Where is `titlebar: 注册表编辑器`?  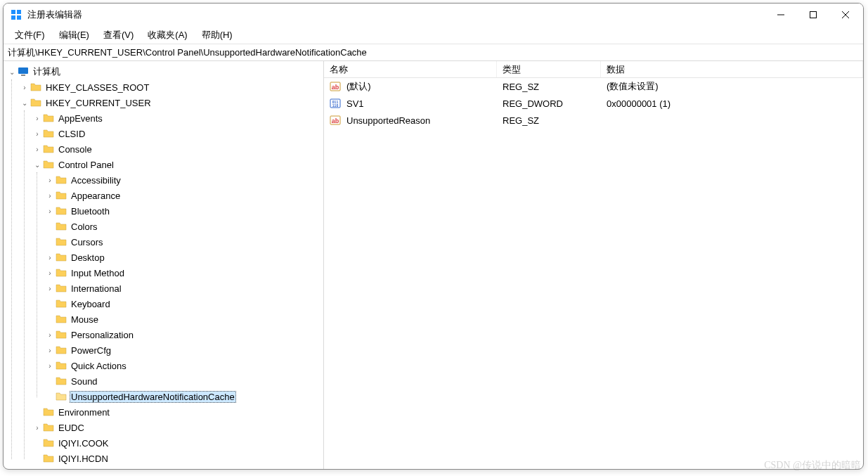
titlebar: 注册表编辑器 is located at coordinates (433, 15).